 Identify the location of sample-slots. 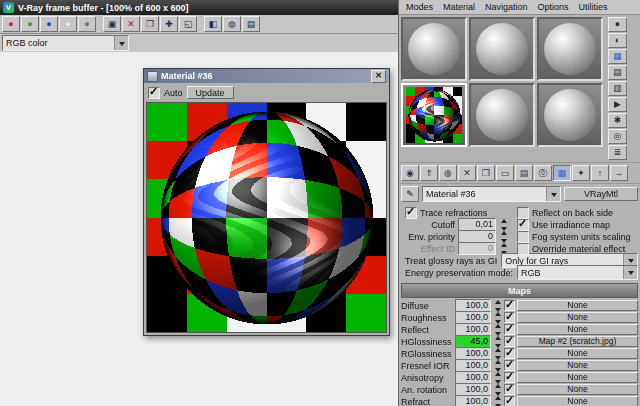
(502, 88).